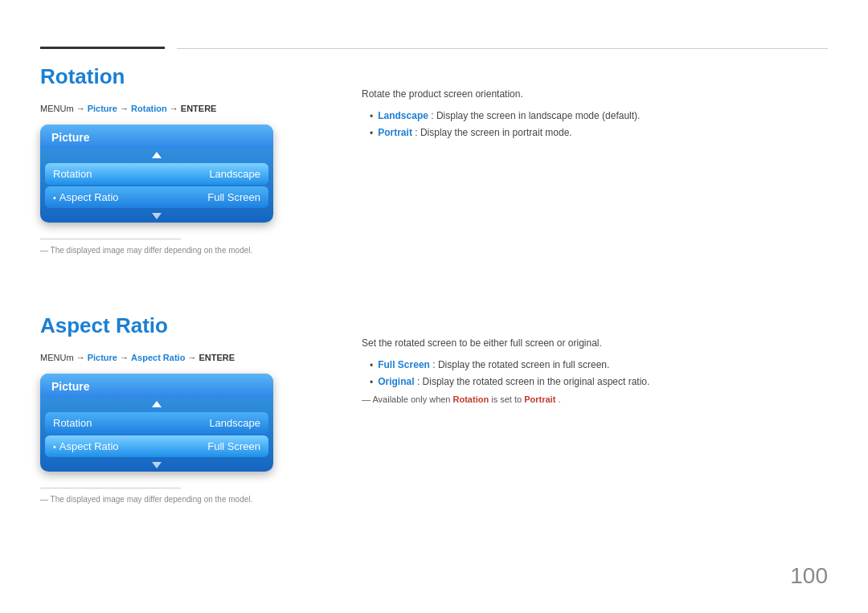 The height and width of the screenshot is (613, 868). I want to click on arrow2-1: →, so click(82, 358).